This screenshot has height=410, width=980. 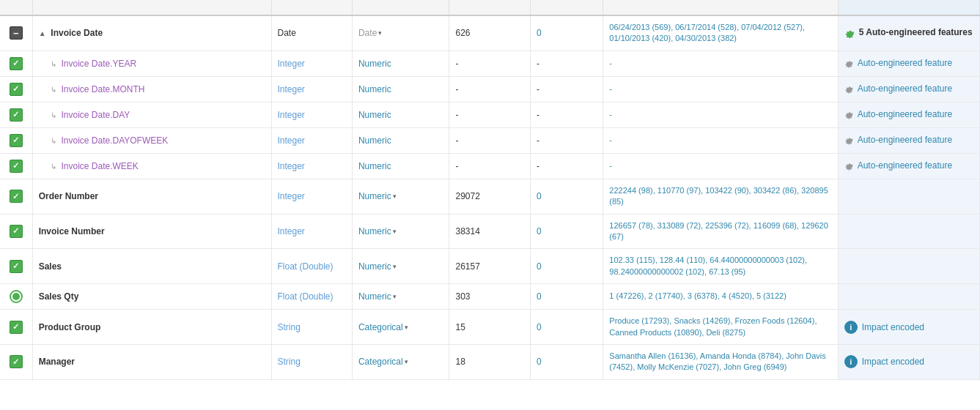 What do you see at coordinates (312, 7) in the screenshot?
I see `header-datatype` at bounding box center [312, 7].